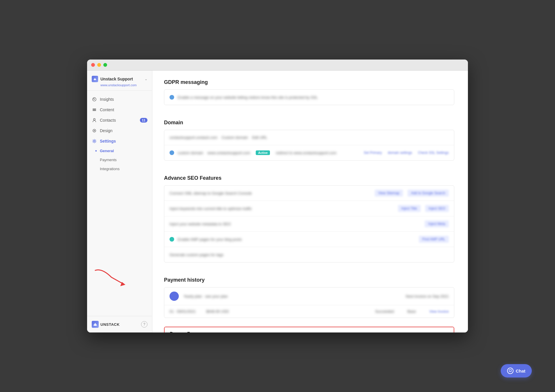 Image resolution: width=555 pixels, height=392 pixels. What do you see at coordinates (309, 330) in the screenshot?
I see `danger-zone-title: Danger Zone` at bounding box center [309, 330].